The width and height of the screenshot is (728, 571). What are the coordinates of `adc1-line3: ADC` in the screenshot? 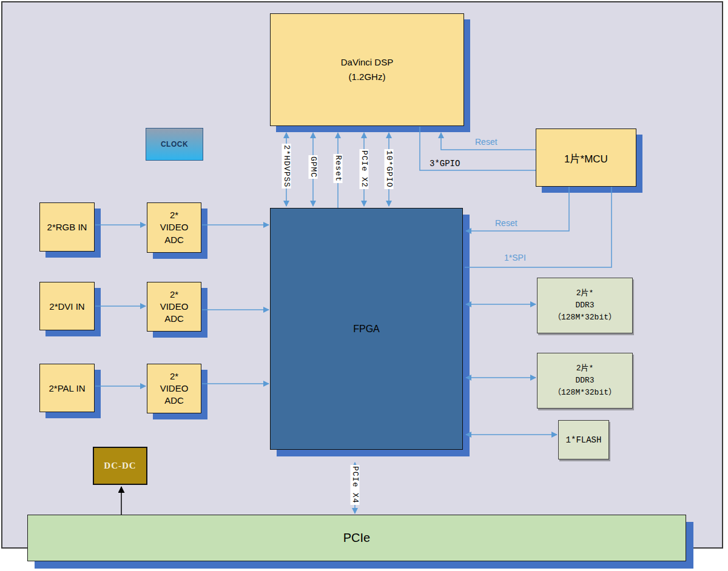 It's located at (174, 240).